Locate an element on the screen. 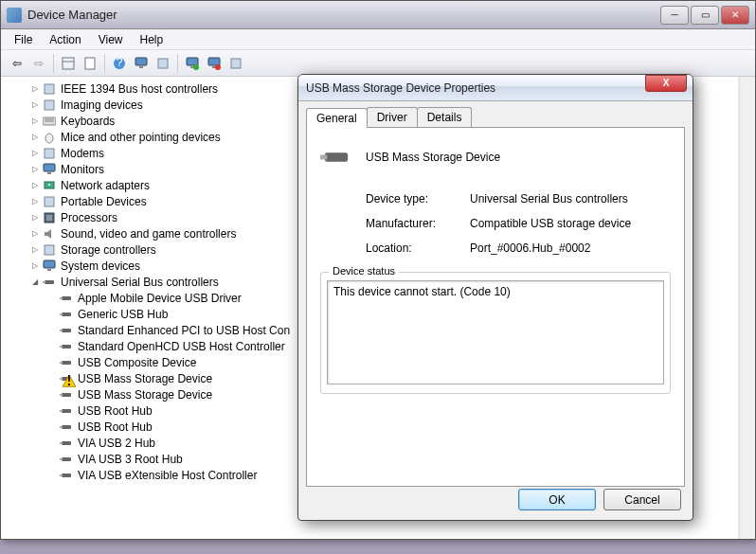 The image size is (756, 554). network-icon is located at coordinates (49, 186).